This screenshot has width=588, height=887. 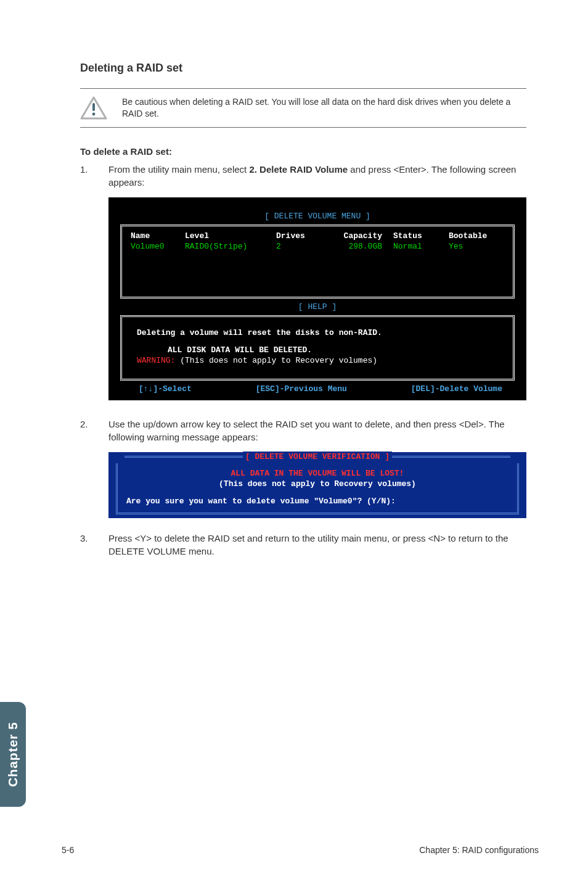 I want to click on verify-note: (This does not apply to Recovery volumes…, so click(x=317, y=484).